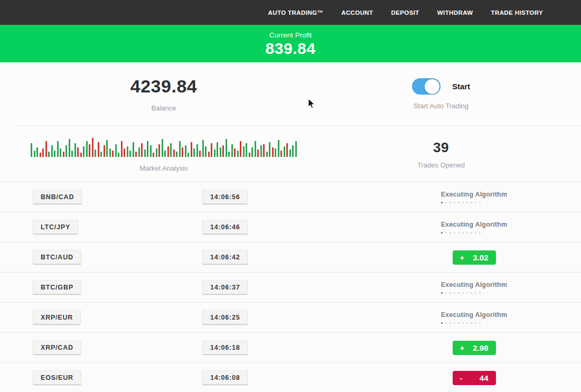 The image size is (581, 392). I want to click on pair-button: BTC/AUD, so click(57, 258).